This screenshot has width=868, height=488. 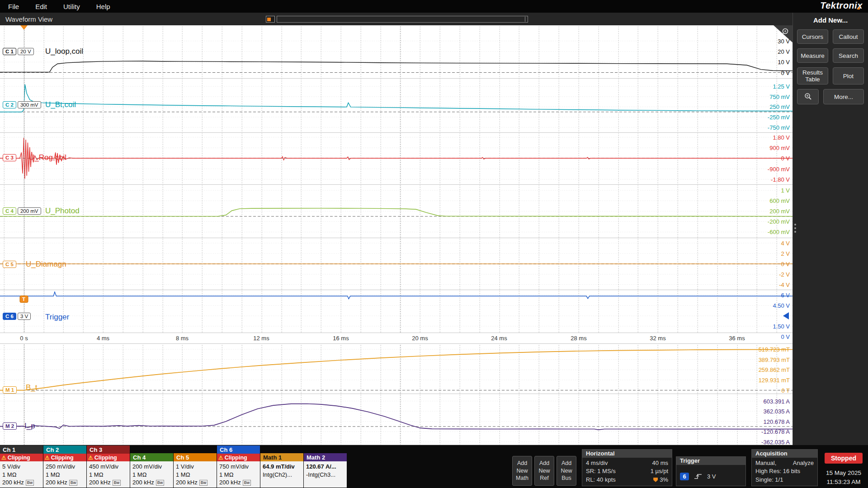 I want to click on acquisition-value-right: Analyze, so click(x=803, y=463).